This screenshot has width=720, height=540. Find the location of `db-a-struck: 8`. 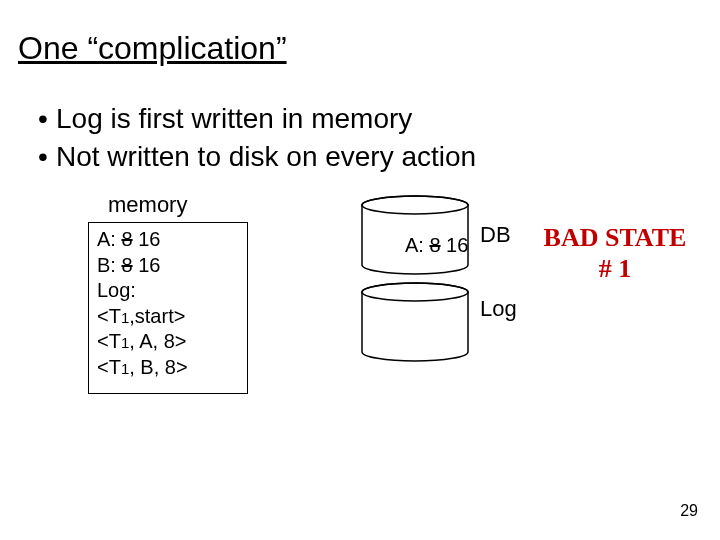

db-a-struck: 8 is located at coordinates (434, 245).